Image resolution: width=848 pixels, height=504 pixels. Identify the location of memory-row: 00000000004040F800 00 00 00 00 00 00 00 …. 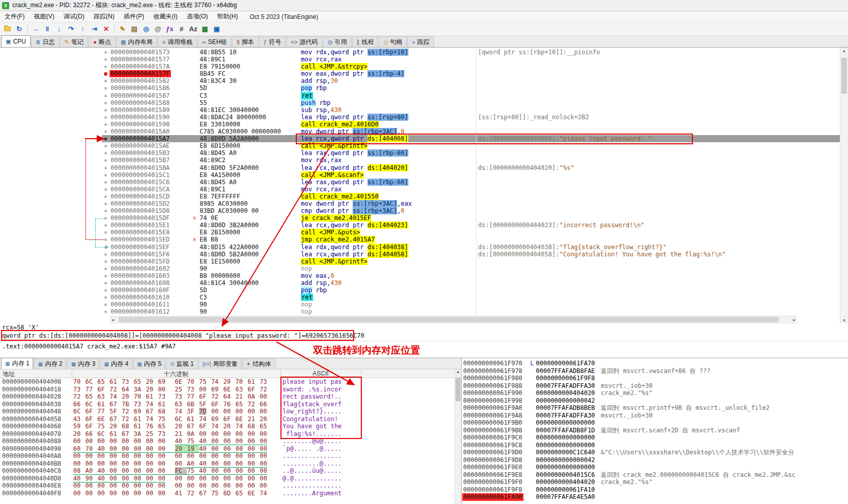
(227, 493).